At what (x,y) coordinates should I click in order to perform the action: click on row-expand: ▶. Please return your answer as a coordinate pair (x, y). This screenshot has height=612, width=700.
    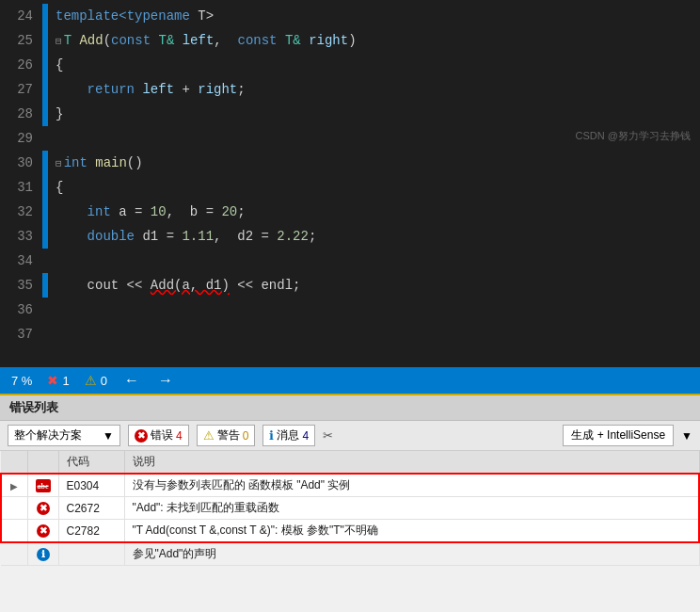
    Looking at the image, I should click on (14, 486).